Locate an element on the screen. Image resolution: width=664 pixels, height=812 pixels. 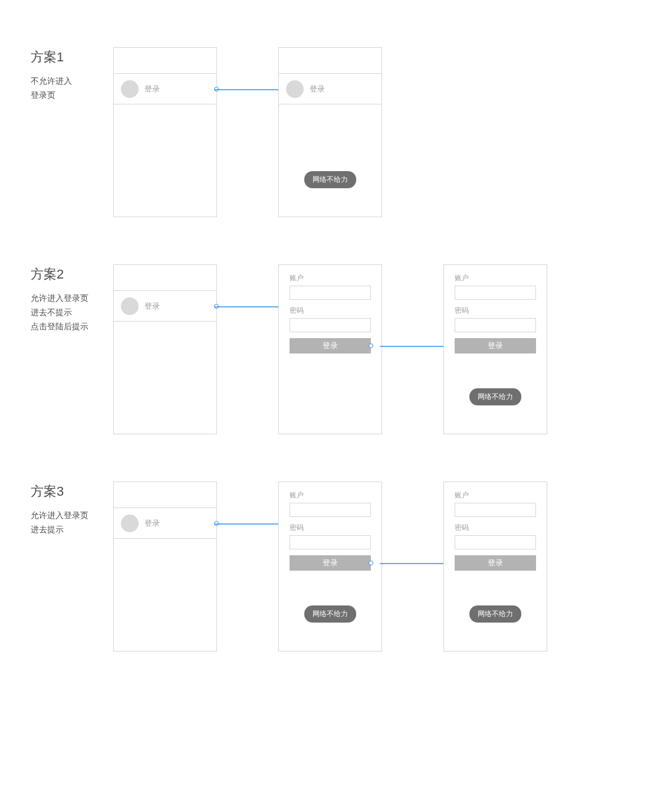
plan-3-desc: 允许进入登录页 进去提示 is located at coordinates (72, 523).